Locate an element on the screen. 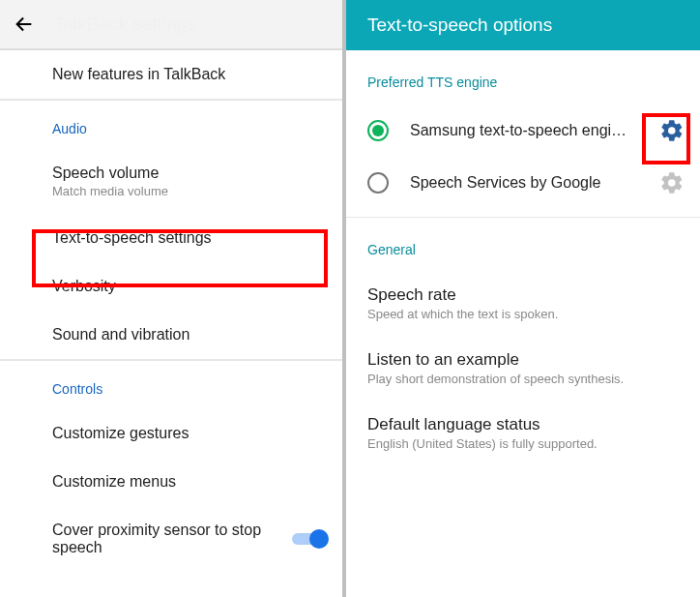  row-sound-vibration: Sound and vibration is located at coordinates (171, 335).